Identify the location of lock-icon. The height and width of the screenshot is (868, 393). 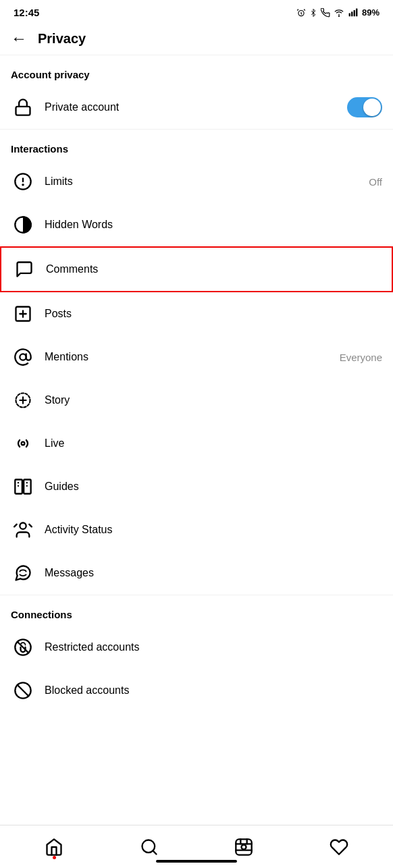
(23, 107).